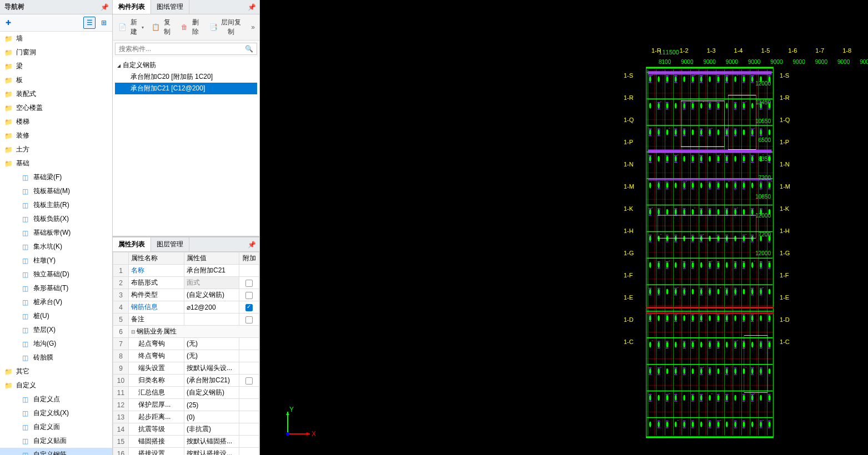 This screenshot has width=868, height=455. I want to click on property-row: 14 抗震等级(非抗震), so click(187, 429).